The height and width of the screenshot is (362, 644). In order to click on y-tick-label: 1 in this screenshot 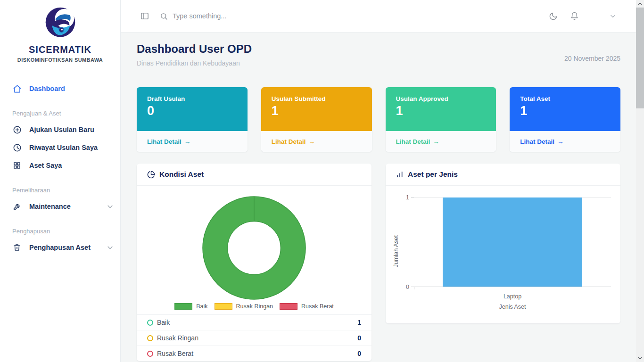, I will do `click(400, 197)`.